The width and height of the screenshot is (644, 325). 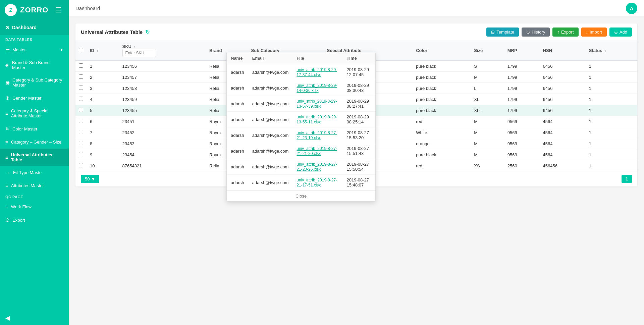 I want to click on cell-color: orange, so click(x=441, y=144).